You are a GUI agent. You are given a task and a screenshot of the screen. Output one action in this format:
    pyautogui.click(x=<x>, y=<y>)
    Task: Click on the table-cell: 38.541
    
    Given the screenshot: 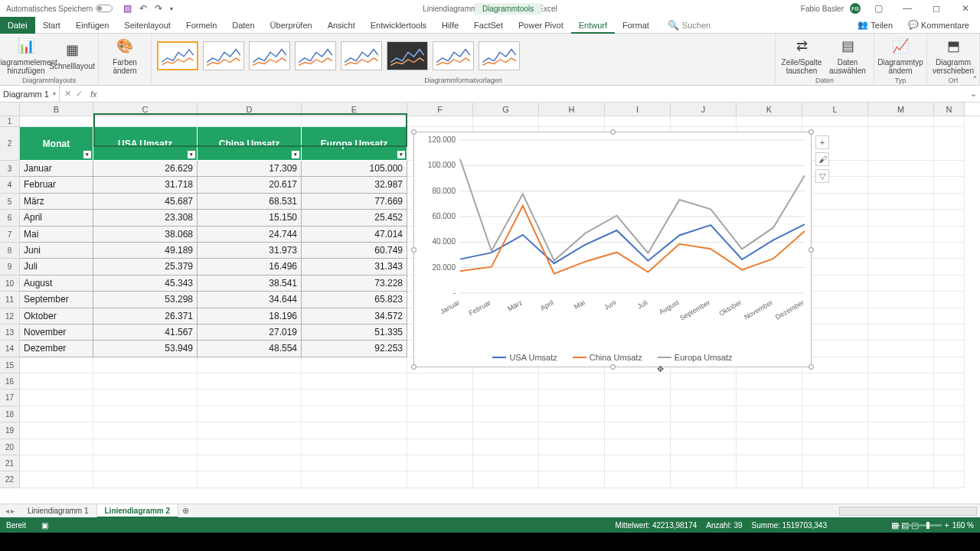 What is the action you would take?
    pyautogui.click(x=250, y=283)
    